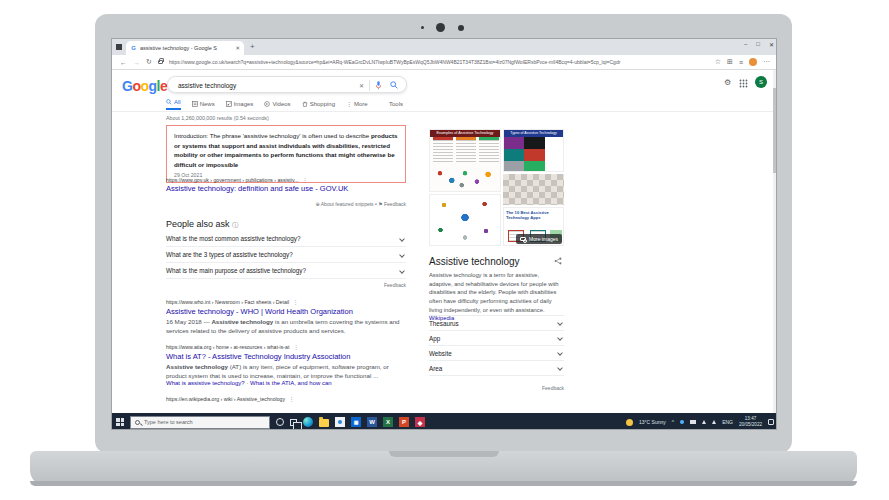 The image size is (889, 500). What do you see at coordinates (714, 422) in the screenshot?
I see `network-icon` at bounding box center [714, 422].